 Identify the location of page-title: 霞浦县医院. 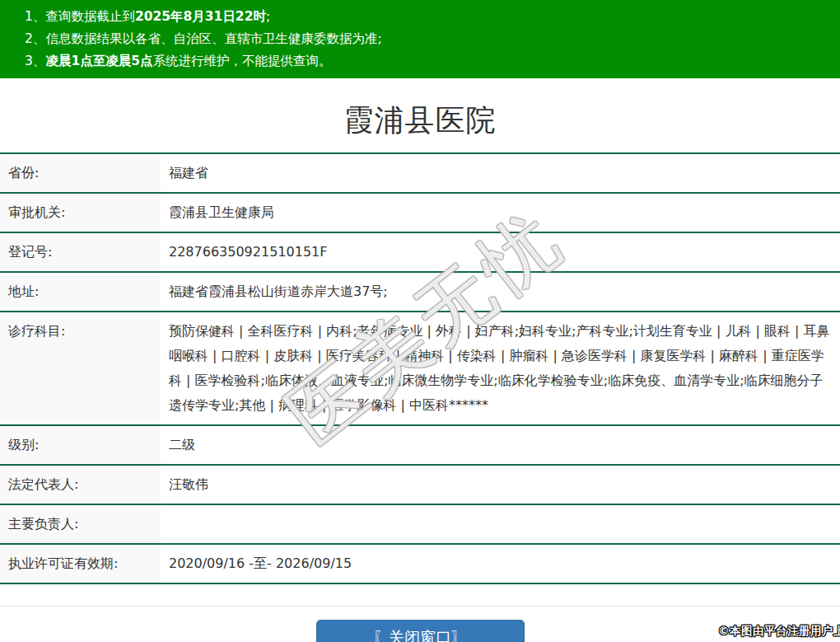
(420, 115).